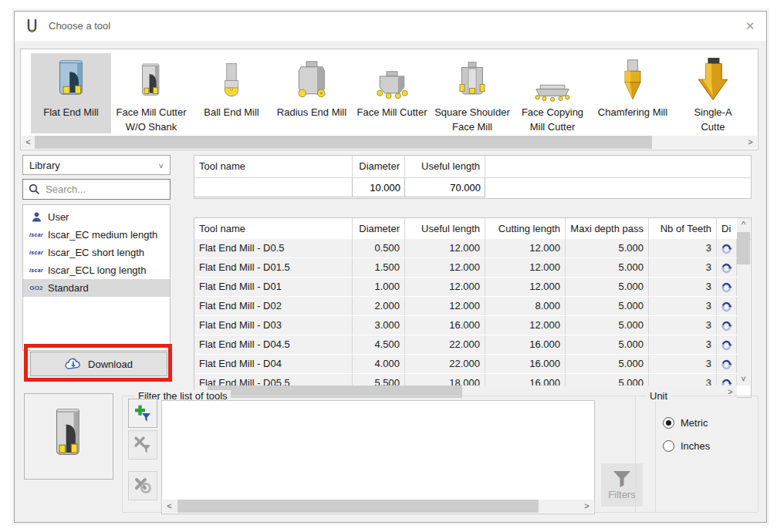  What do you see at coordinates (71, 79) in the screenshot?
I see `flat-end-mill-icon` at bounding box center [71, 79].